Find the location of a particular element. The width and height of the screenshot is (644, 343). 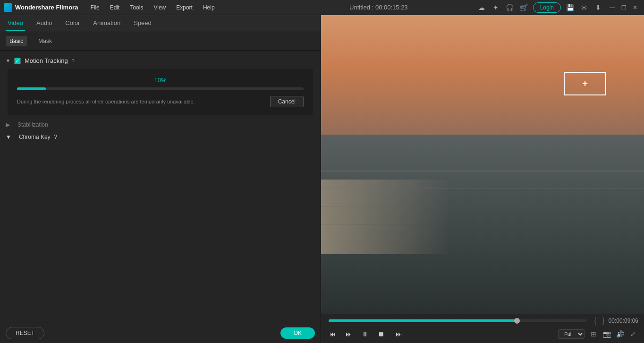

motion-tracking-header: ▼ ✓ Motion Tracking ? is located at coordinates (161, 60).